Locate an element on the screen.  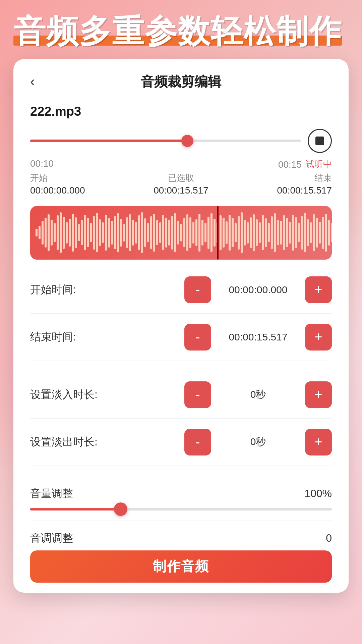
time-labels-row: 00:10 00:15 试听中 is located at coordinates (181, 164).